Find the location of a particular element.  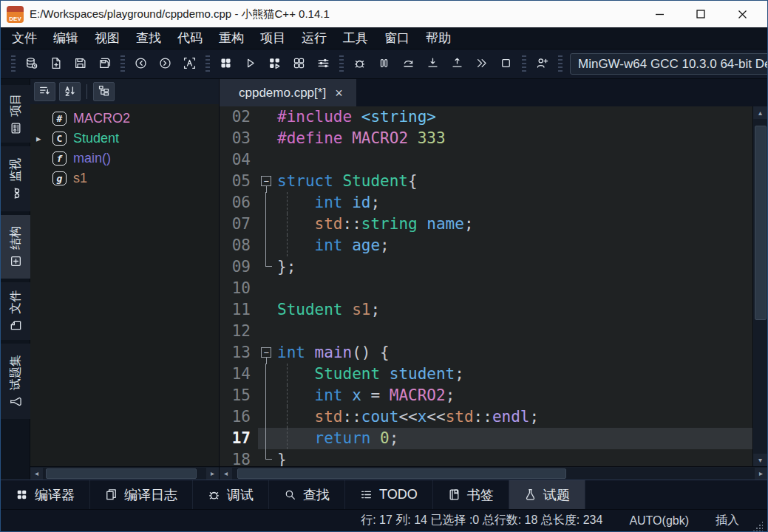

code-line-17: 17 return 0; is located at coordinates (486, 439).